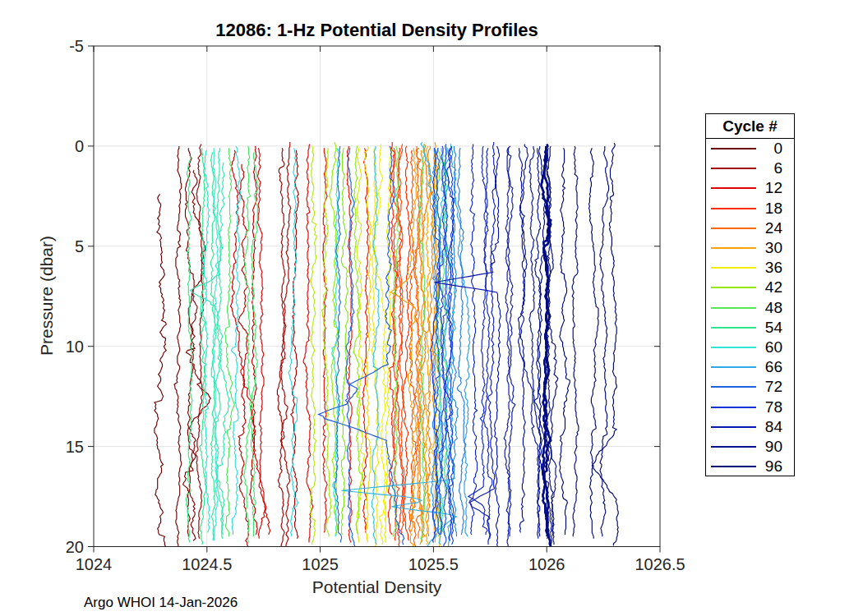  I want to click on legend-entry-label: 12, so click(775, 188).